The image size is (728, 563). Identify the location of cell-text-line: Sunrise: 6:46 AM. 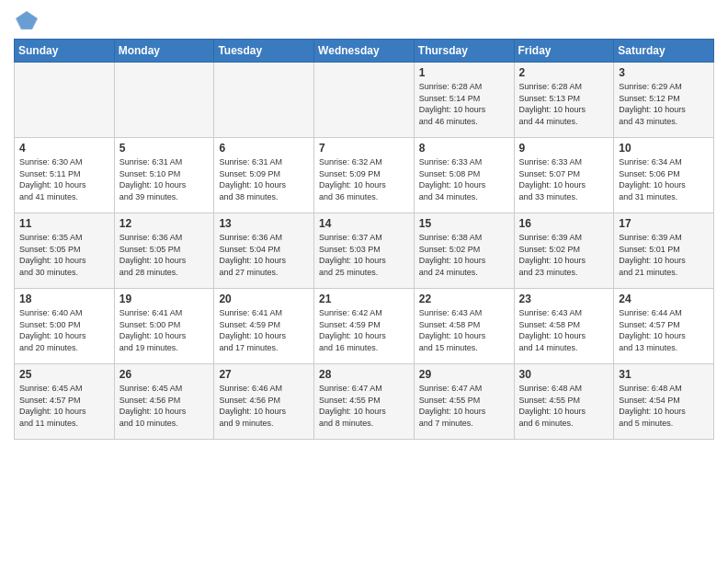
(264, 388).